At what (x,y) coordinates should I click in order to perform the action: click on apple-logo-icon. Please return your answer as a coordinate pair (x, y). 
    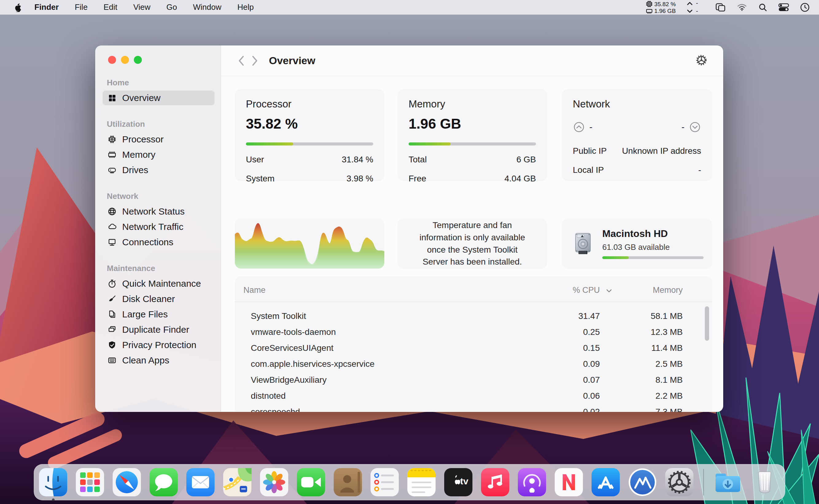
    Looking at the image, I should click on (18, 7).